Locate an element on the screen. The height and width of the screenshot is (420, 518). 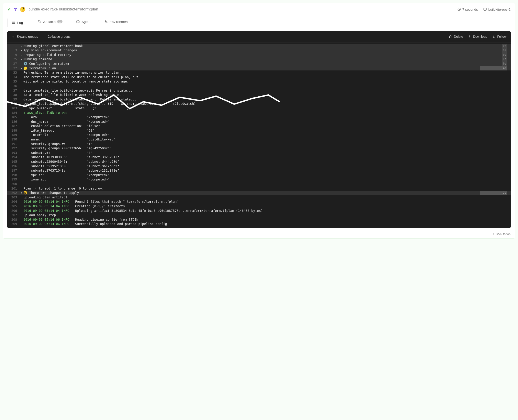
line-number: 198 is located at coordinates (13, 175).